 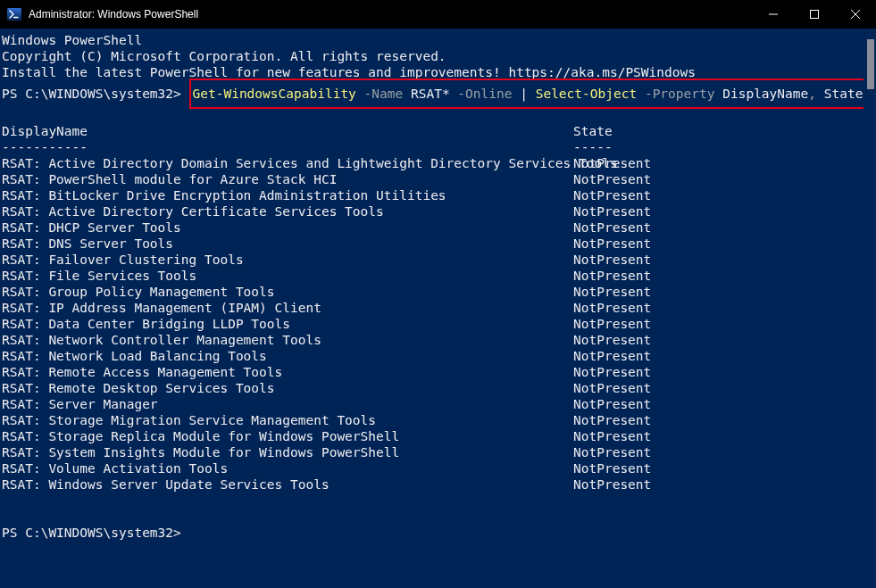 What do you see at coordinates (288, 388) in the screenshot?
I see `cell-displayname: RSAT: Remote Desktop Services Tools` at bounding box center [288, 388].